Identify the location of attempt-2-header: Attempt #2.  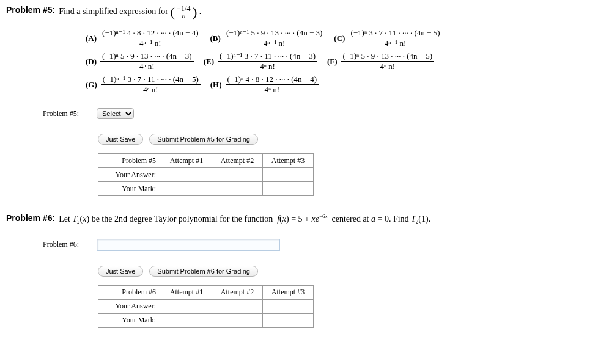
(237, 161).